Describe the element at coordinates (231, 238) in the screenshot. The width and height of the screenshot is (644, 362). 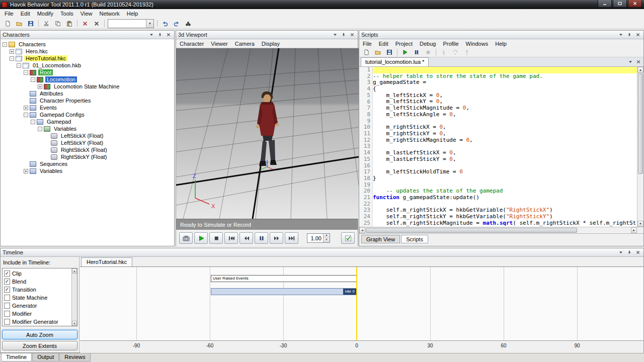
I see `skip-start-button` at that location.